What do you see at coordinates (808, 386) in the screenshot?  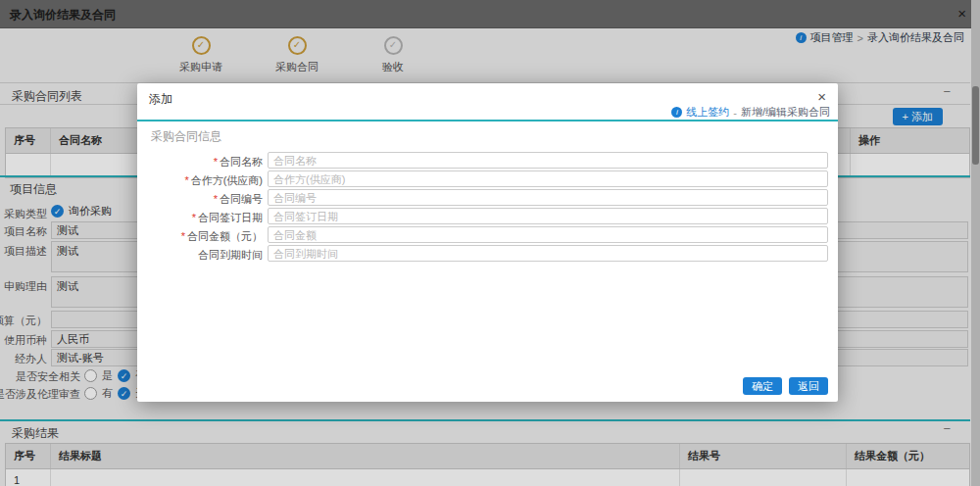 I see `back-button: 返回` at bounding box center [808, 386].